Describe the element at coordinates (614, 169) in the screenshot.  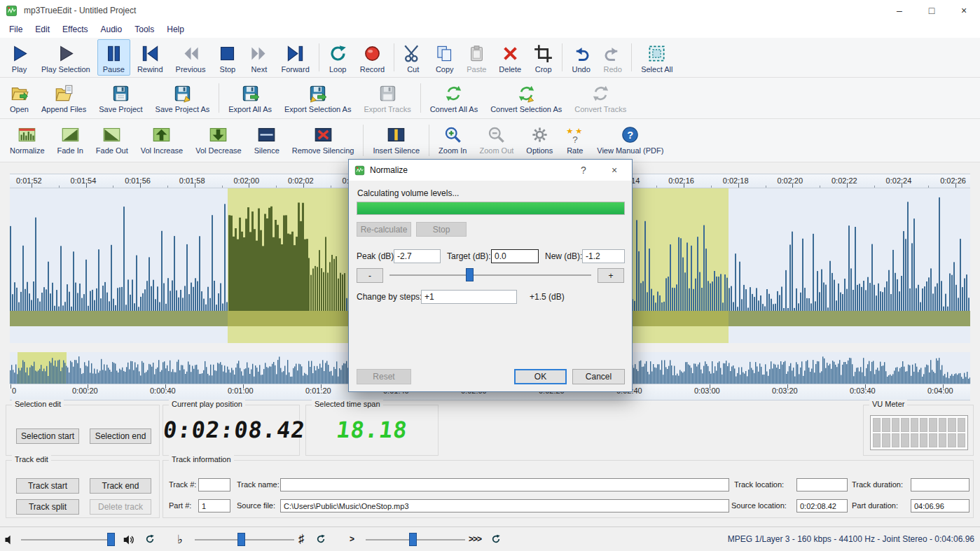
I see `dialog-close-button: ×` at that location.